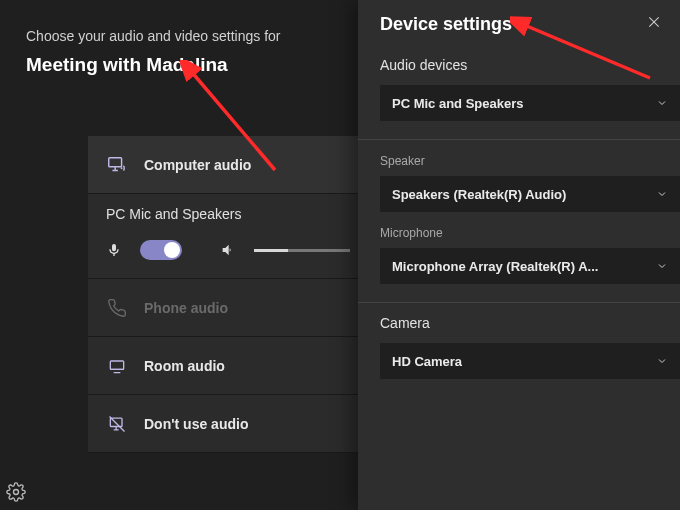 This screenshot has height=510, width=680. Describe the element at coordinates (161, 250) in the screenshot. I see `mic-toggle` at that location.